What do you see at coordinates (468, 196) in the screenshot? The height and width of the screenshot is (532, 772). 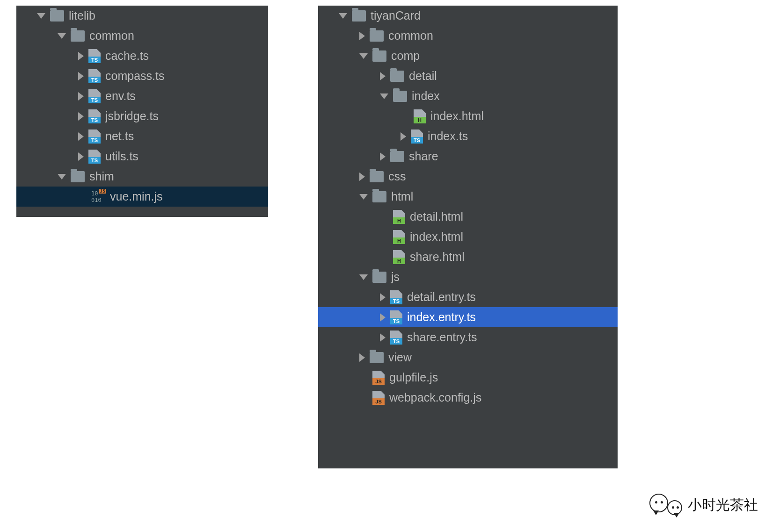 I see `tree-folder-html: html` at bounding box center [468, 196].